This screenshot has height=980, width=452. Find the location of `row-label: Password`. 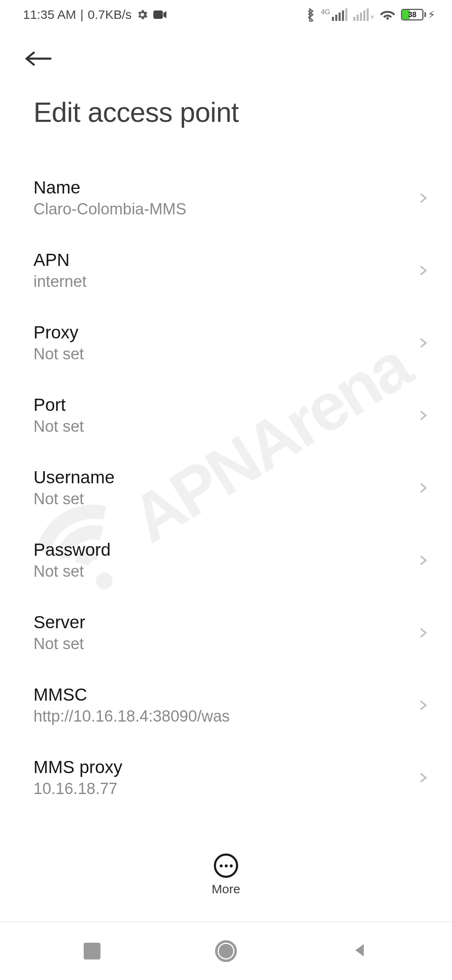

row-label: Password is located at coordinates (225, 550).